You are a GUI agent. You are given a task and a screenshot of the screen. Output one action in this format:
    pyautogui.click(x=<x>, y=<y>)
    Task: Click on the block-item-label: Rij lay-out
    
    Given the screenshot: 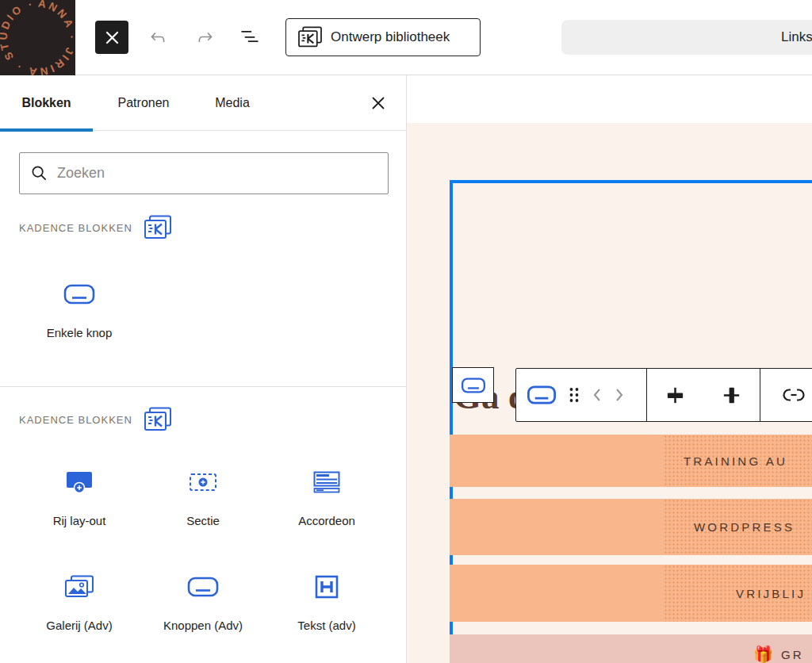 What is the action you would take?
    pyautogui.click(x=79, y=520)
    